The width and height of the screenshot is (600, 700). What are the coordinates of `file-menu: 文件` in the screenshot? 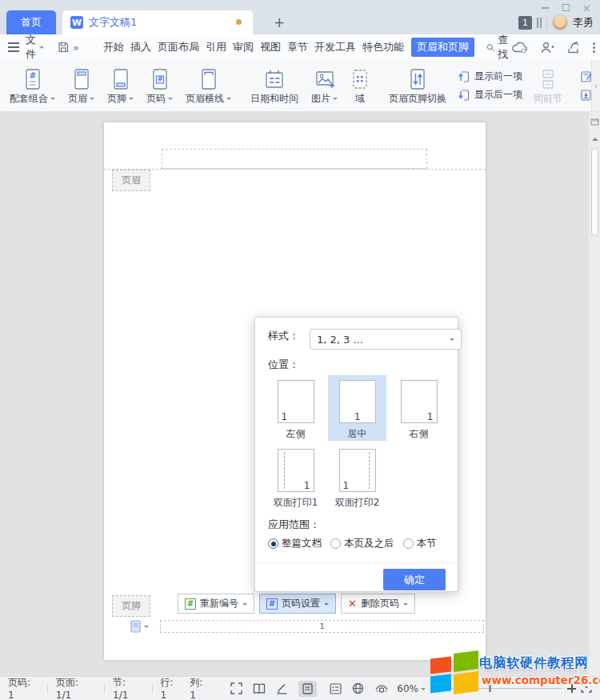 It's located at (35, 47).